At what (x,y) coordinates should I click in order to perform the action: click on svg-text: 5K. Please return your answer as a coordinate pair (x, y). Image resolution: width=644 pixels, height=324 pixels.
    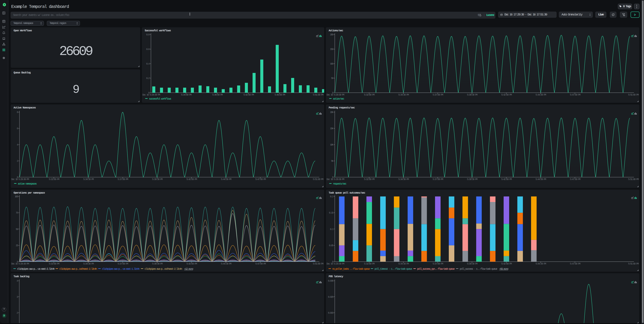
    Looking at the image, I should click on (332, 161).